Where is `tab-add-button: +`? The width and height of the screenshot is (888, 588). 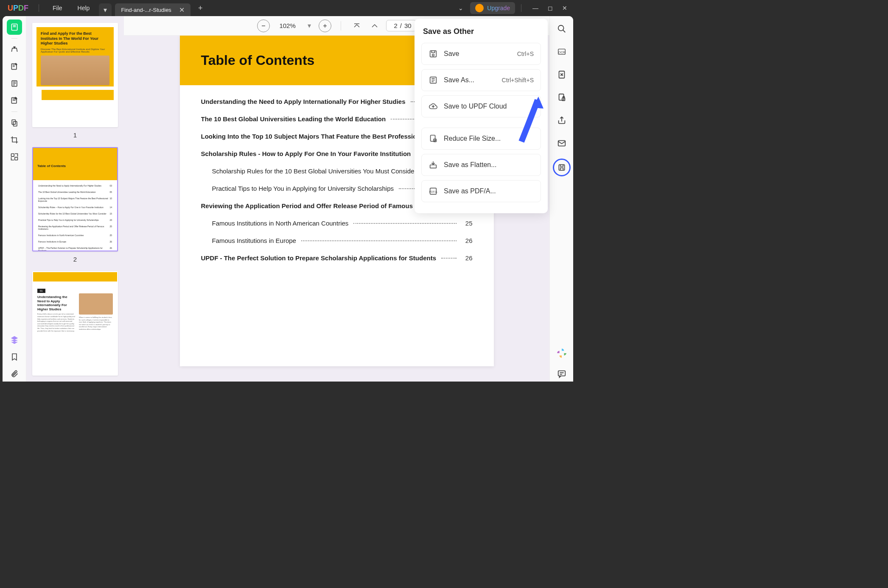
tab-add-button: + is located at coordinates (200, 8).